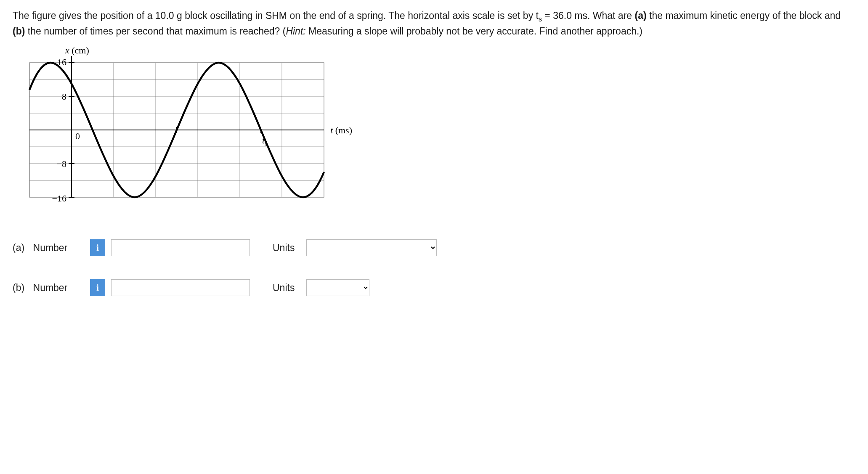 The image size is (868, 474). I want to click on answer-section: (a) Number i Units (b) Number i Units, so click(434, 267).